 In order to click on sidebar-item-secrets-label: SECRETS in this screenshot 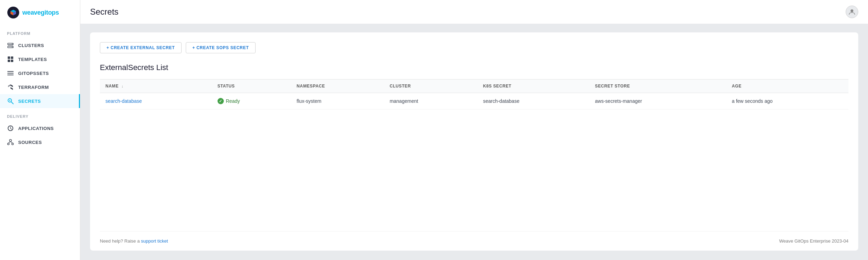, I will do `click(29, 101)`.